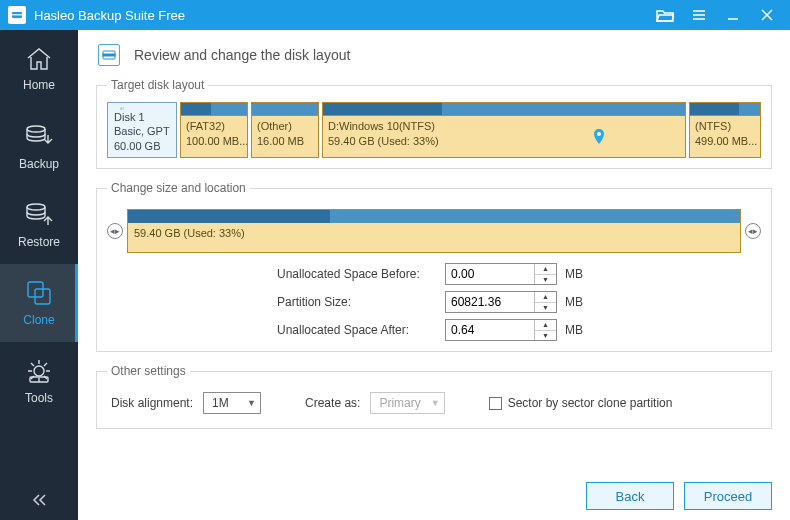 Image resolution: width=790 pixels, height=520 pixels. What do you see at coordinates (434, 53) in the screenshot?
I see `page-header: Review and change the disk layout` at bounding box center [434, 53].